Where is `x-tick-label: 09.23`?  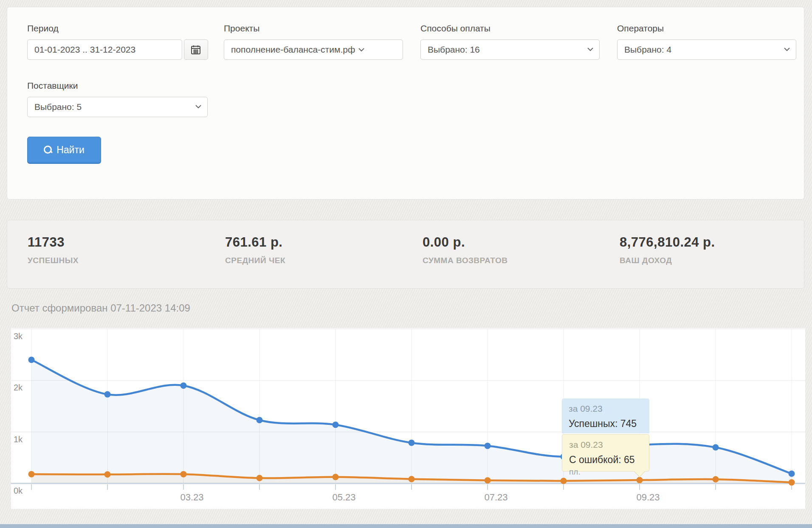
x-tick-label: 09.23 is located at coordinates (648, 497).